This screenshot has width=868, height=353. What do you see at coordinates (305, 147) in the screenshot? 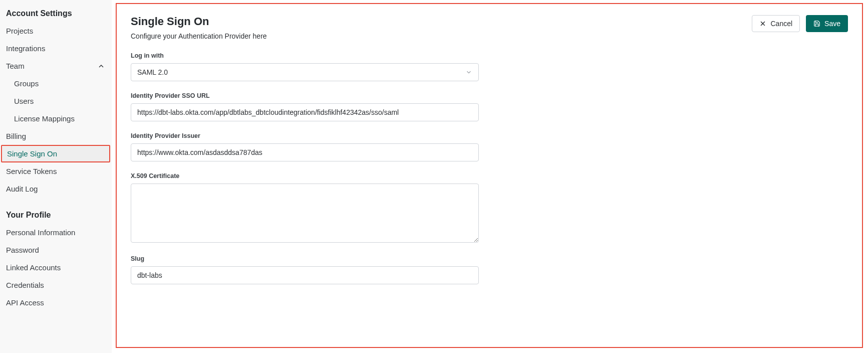
I see `field-issuer: Identity Provider Issuer` at bounding box center [305, 147].